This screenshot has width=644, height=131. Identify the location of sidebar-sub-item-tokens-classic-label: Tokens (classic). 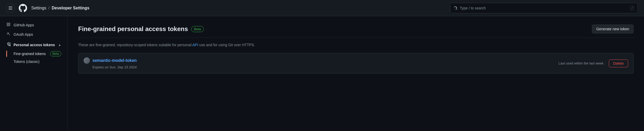
(27, 62).